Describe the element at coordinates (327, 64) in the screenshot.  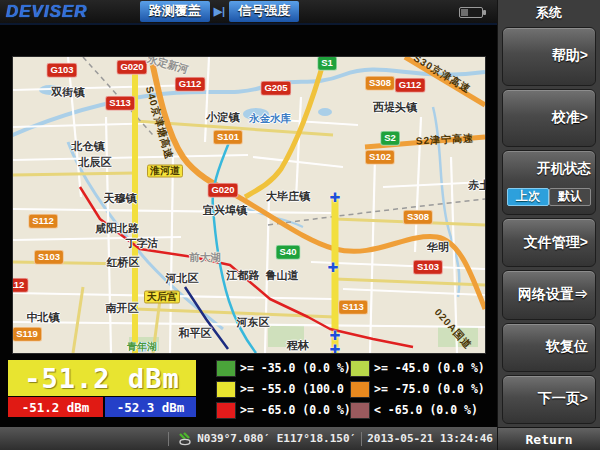
I see `road-badge: S1` at that location.